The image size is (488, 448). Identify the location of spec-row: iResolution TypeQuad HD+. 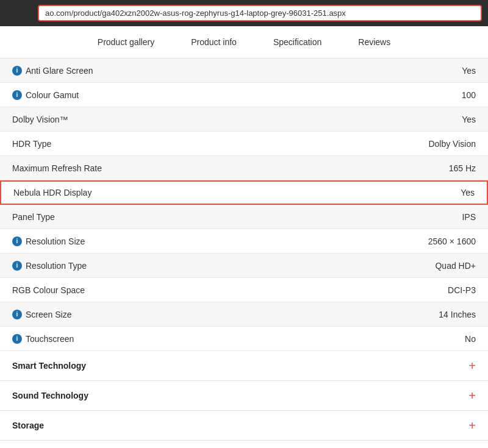
(244, 266).